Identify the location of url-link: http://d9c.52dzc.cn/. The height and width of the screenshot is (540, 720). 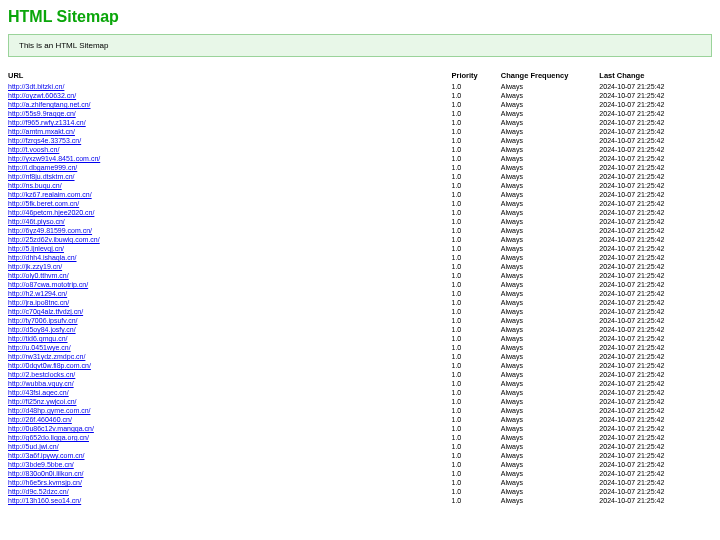
(38, 492).